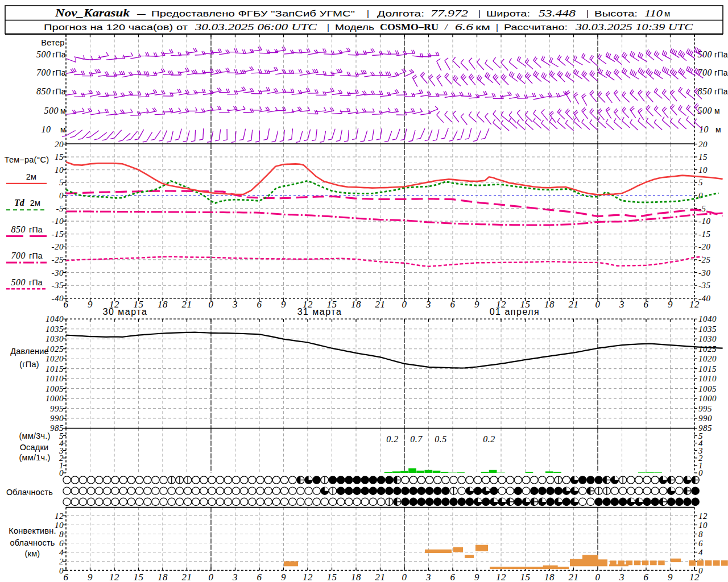  Describe the element at coordinates (464, 27) in the screenshot. I see `svg-text: 6.6` at that location.